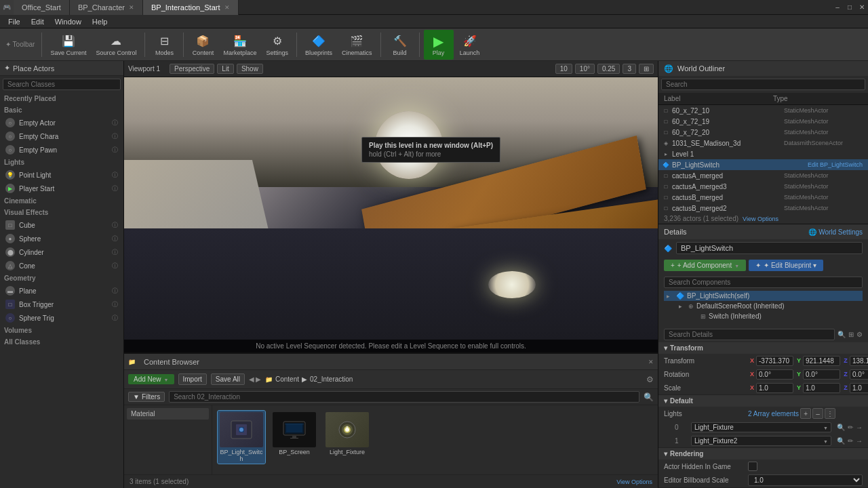 The width and height of the screenshot is (868, 488). What do you see at coordinates (764, 186) in the screenshot?
I see `wo-item-cactusa-merged3: □ cactusA_merged3 StaticMeshActor` at bounding box center [764, 186].